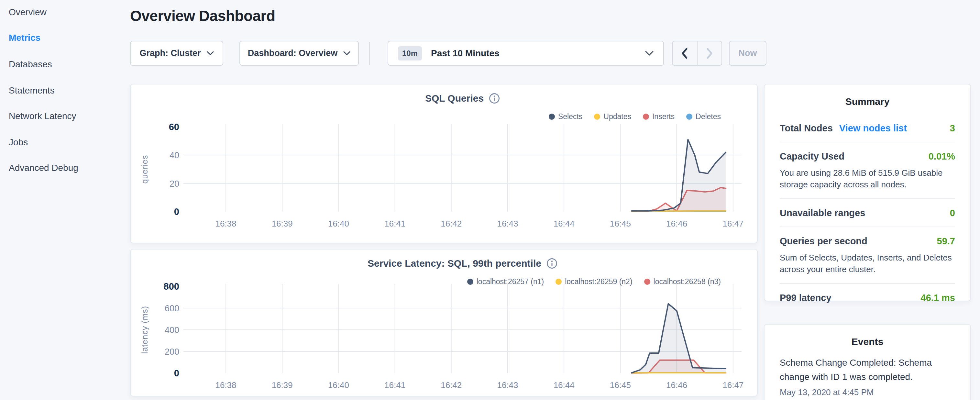  What do you see at coordinates (454, 263) in the screenshot?
I see `chart-title: Service Latency: SQL, 99th percentile` at bounding box center [454, 263].